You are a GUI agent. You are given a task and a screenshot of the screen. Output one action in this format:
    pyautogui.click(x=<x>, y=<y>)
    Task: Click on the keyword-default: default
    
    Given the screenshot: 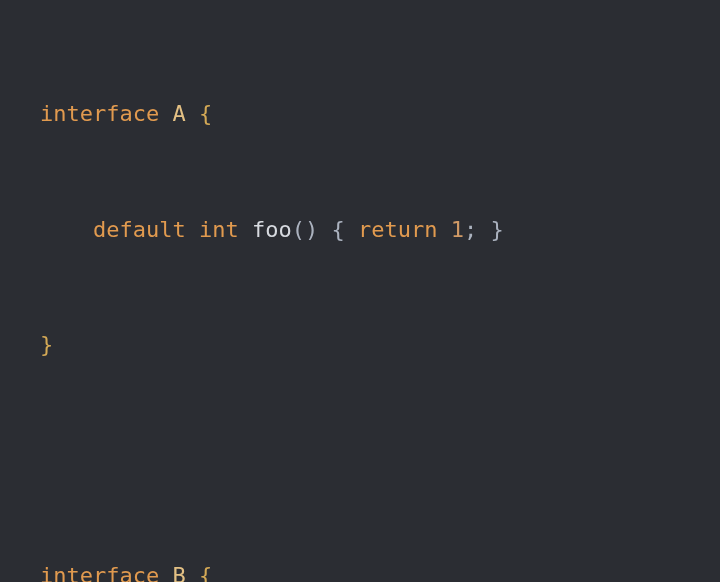 What is the action you would take?
    pyautogui.click(x=140, y=230)
    